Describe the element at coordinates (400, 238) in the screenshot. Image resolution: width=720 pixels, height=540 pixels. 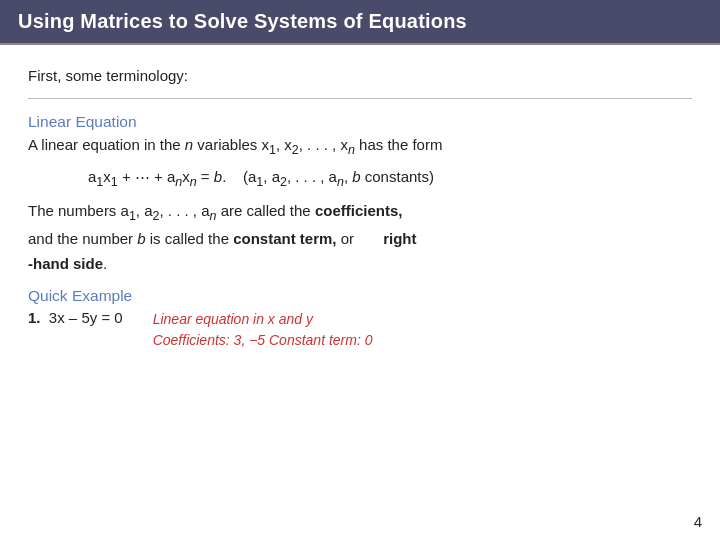
I see `right-bold: right` at that location.